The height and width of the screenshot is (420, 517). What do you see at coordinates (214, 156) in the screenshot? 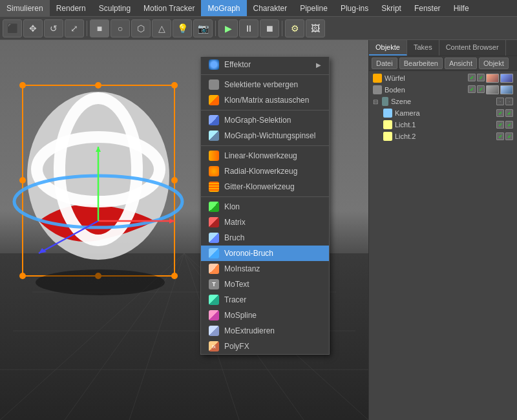
I see `linear-icon` at bounding box center [214, 156].